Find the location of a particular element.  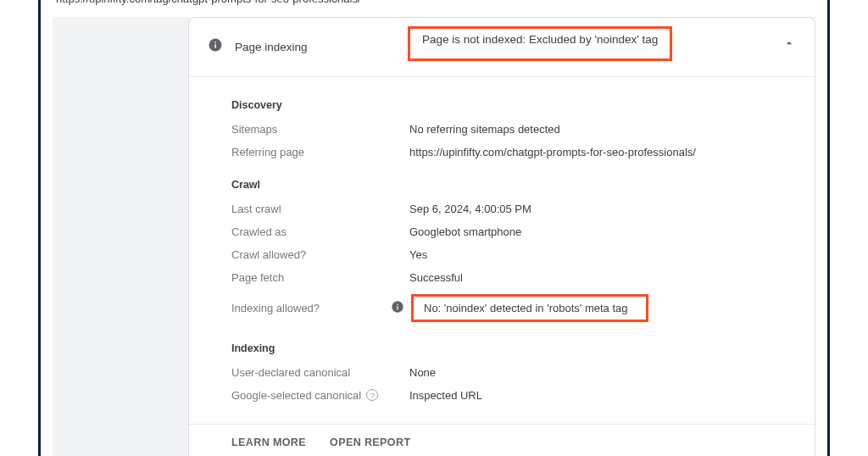

label-crawled-as: Crawled as is located at coordinates (320, 232).